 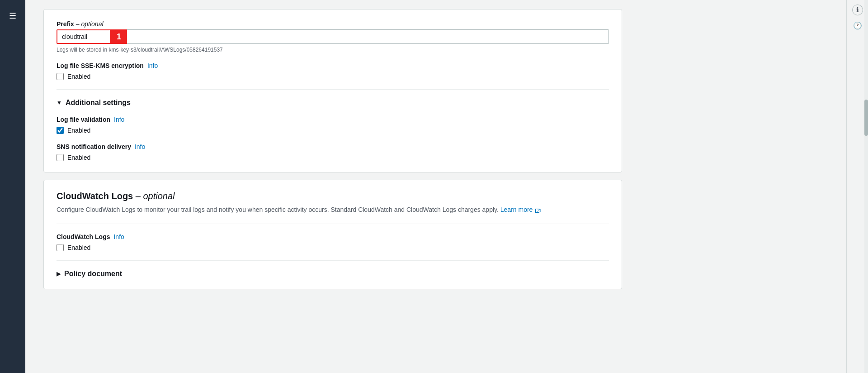 What do you see at coordinates (60, 77) in the screenshot?
I see `sse-enabled-checkbox` at bounding box center [60, 77].